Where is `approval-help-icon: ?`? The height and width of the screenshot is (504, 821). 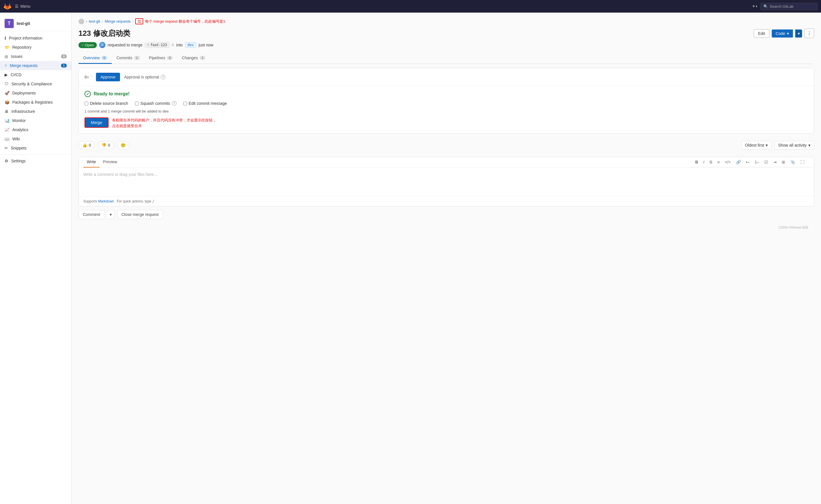
approval-help-icon: ? is located at coordinates (163, 77).